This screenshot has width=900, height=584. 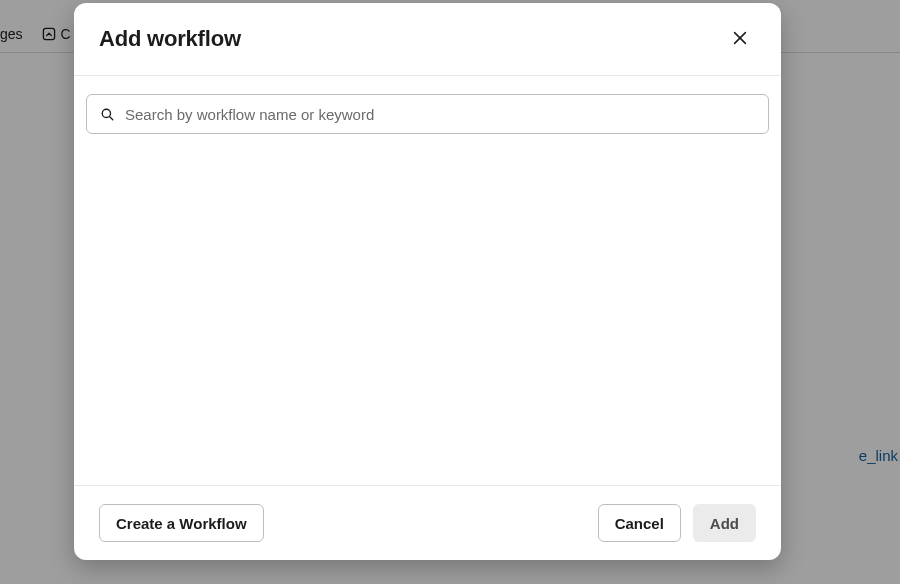 I want to click on button-label: Cancel, so click(x=640, y=524).